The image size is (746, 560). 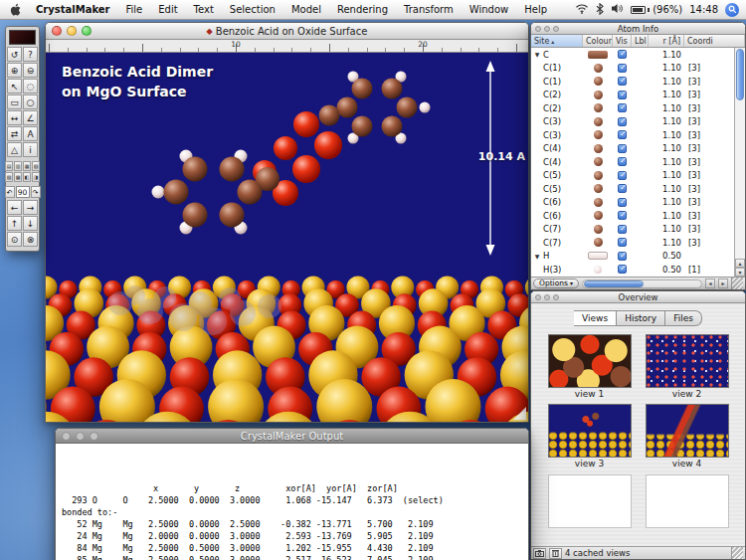 I want to click on rotate-up: ↑, so click(x=14, y=223).